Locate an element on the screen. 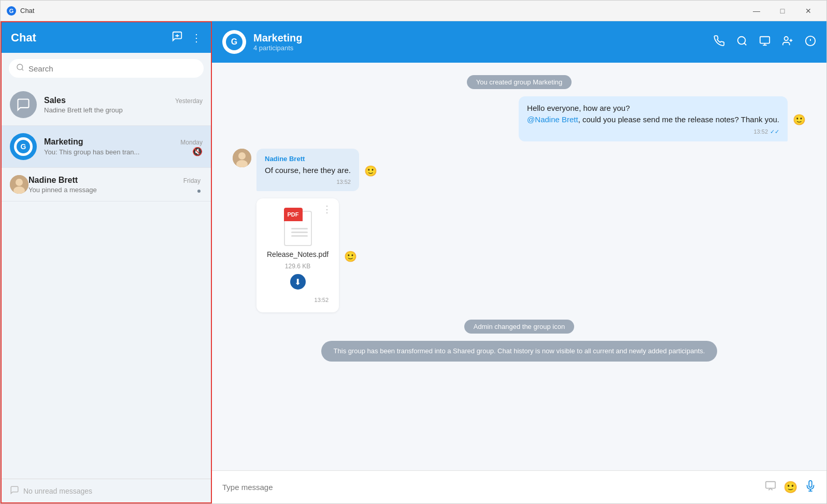  chat-group-avatar: G is located at coordinates (234, 42).